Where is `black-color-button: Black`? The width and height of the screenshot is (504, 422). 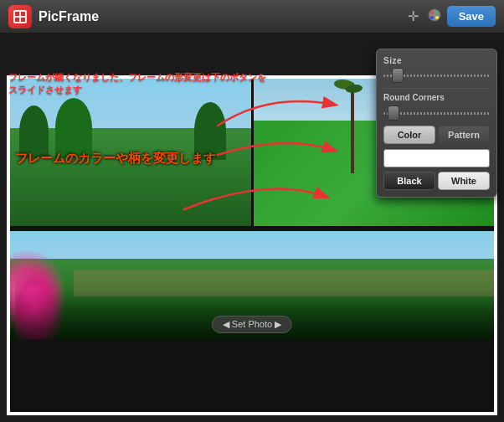 black-color-button: Black is located at coordinates (409, 181).